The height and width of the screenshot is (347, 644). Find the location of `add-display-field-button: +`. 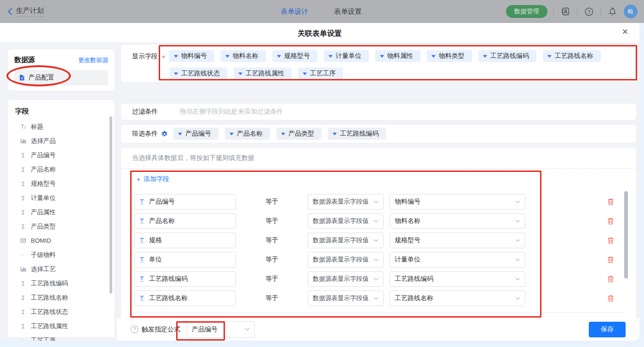

add-display-field-button: + is located at coordinates (164, 67).